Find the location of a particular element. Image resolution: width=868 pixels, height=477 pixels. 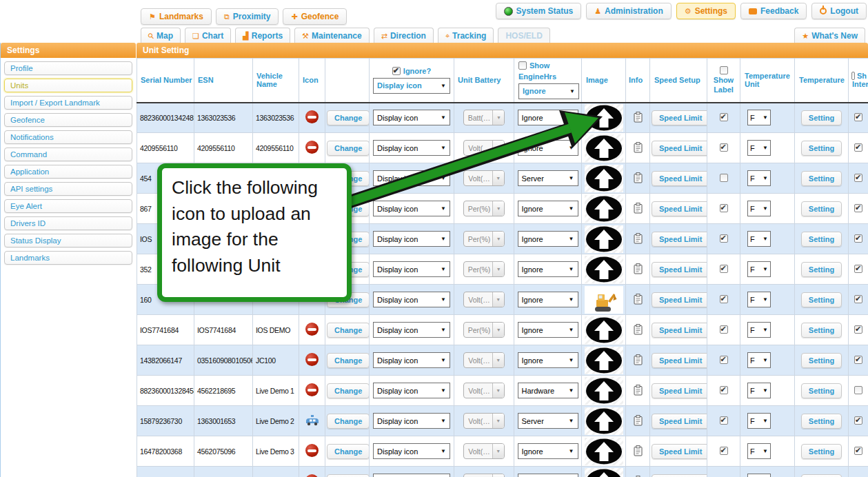

enginehrs-select: Hardware is located at coordinates (548, 390).